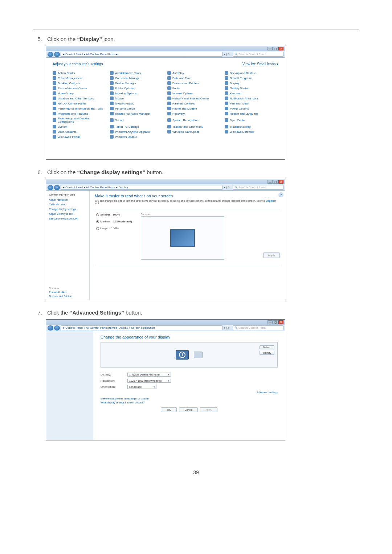  What do you see at coordinates (68, 214) in the screenshot?
I see `sidebar-cleartype: Adjust ClearType text` at bounding box center [68, 214].